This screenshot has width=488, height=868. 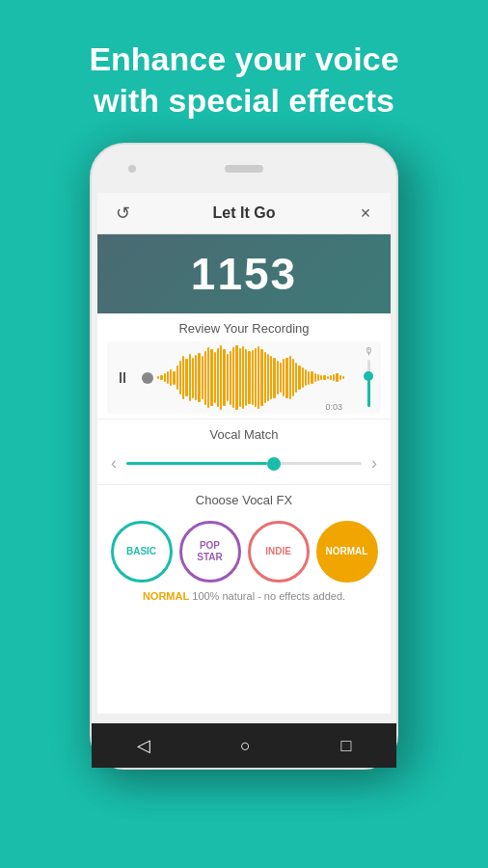 What do you see at coordinates (244, 366) in the screenshot?
I see `review-section: Review Your Recording ⏸ 🎙 0:03` at bounding box center [244, 366].